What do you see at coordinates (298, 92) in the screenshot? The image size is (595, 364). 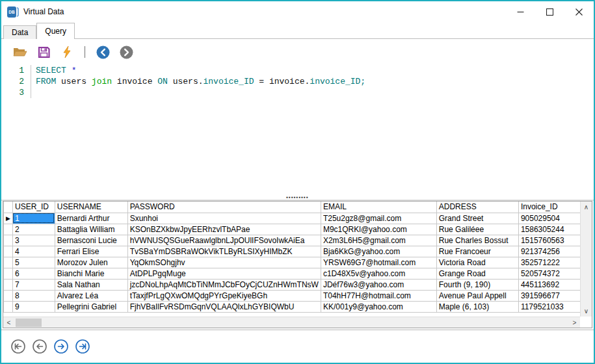 I see `editor-line: 3` at bounding box center [298, 92].